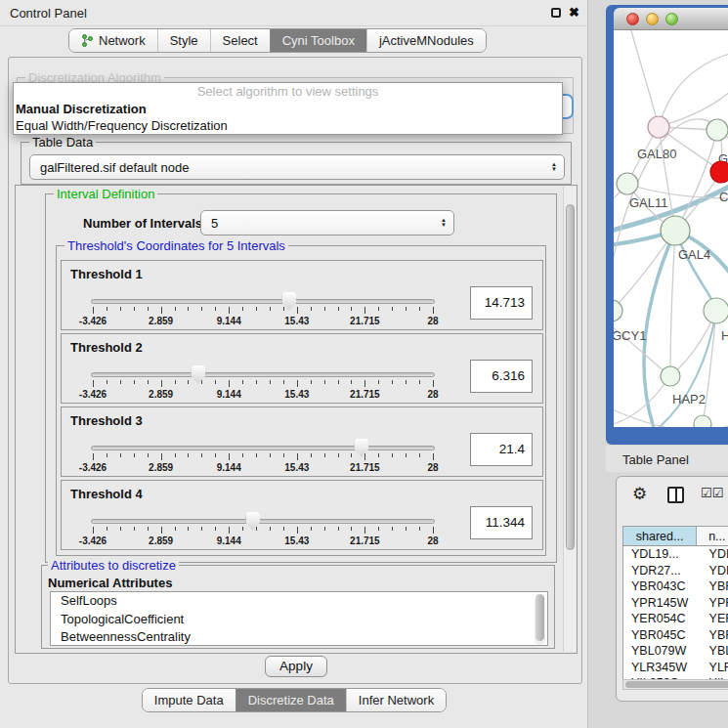 This screenshot has height=728, width=728. What do you see at coordinates (670, 229) in the screenshot?
I see `network-canvas: GAL80GCGAL11GAL4GCY1HHAP2` at bounding box center [670, 229].